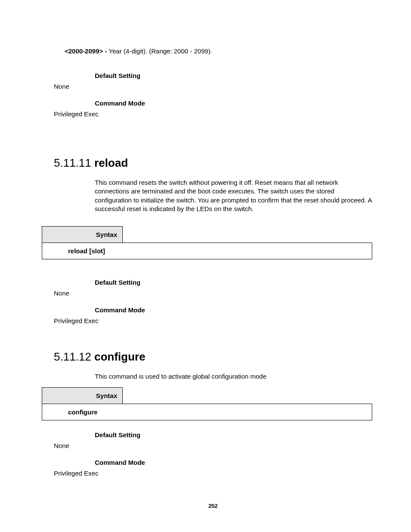  Describe the element at coordinates (234, 196) in the screenshot. I see `section-description: This command resets the switch without p…` at that location.